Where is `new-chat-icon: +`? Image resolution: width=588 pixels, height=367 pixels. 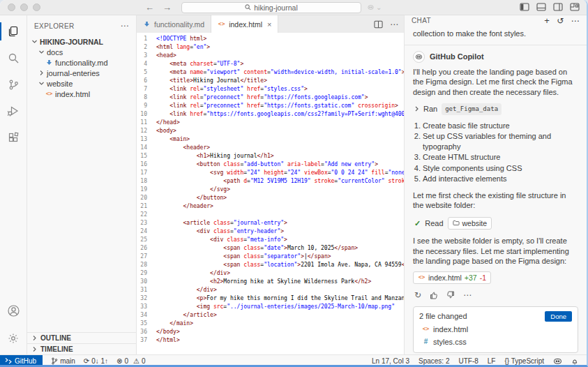 new-chat-icon: + is located at coordinates (547, 21).